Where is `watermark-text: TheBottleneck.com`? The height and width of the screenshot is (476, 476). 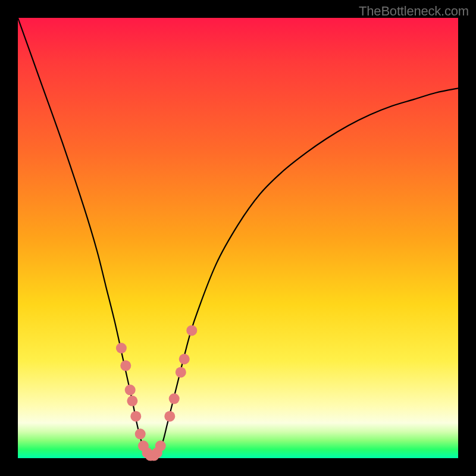 watermark-text: TheBottleneck.com is located at coordinates (414, 11).